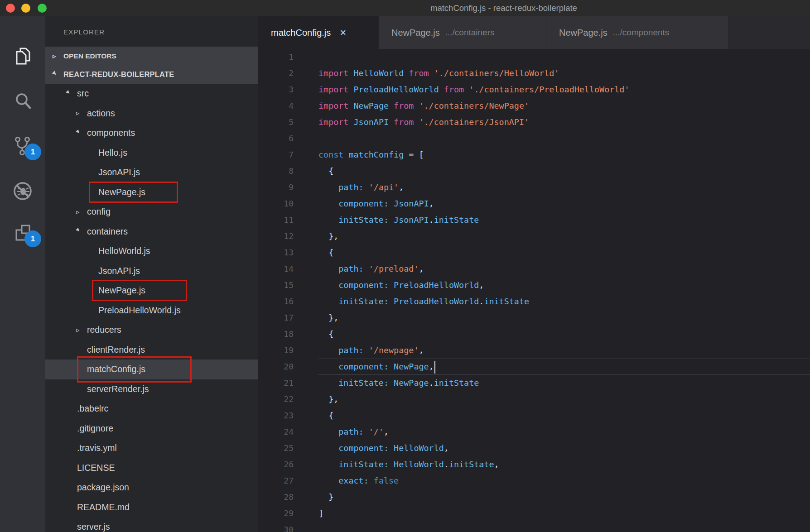 Image resolution: width=810 pixels, height=532 pixels. What do you see at coordinates (564, 90) in the screenshot?
I see `code-line-content: import PreloadHelloWorld from './contain…` at bounding box center [564, 90].